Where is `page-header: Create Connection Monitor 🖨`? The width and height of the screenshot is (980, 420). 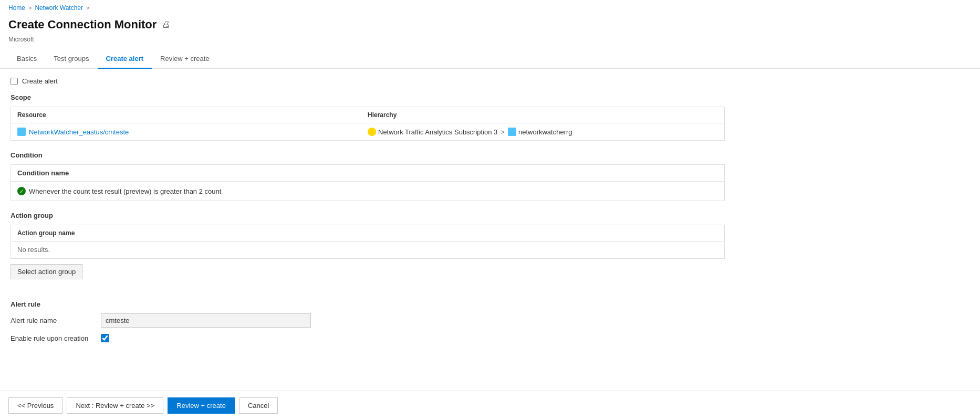 page-header: Create Connection Monitor 🖨 is located at coordinates (490, 26).